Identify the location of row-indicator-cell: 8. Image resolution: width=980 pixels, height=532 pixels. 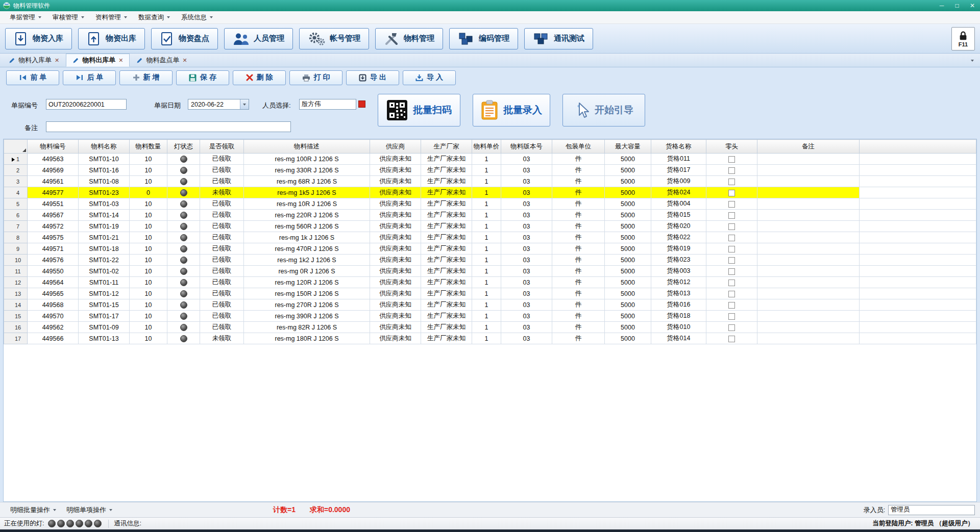
(16, 238).